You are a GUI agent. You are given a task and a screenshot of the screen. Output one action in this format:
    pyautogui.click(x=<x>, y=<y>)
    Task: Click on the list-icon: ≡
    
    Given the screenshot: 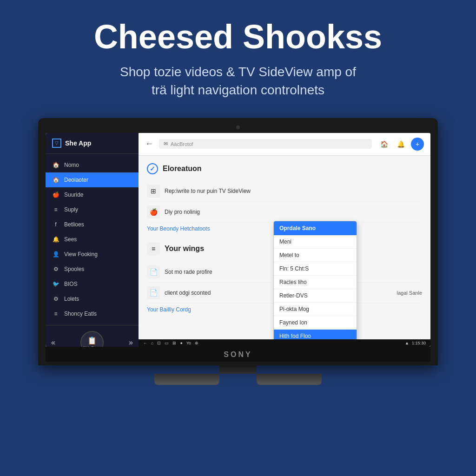 What is the action you would take?
    pyautogui.click(x=56, y=314)
    